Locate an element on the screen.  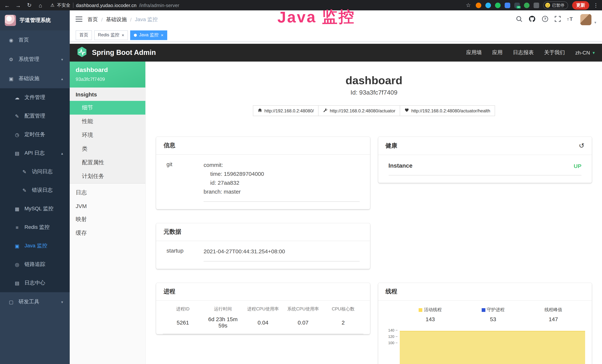
sba-sidebar-item-mappings: 映射 is located at coordinates (108, 219).